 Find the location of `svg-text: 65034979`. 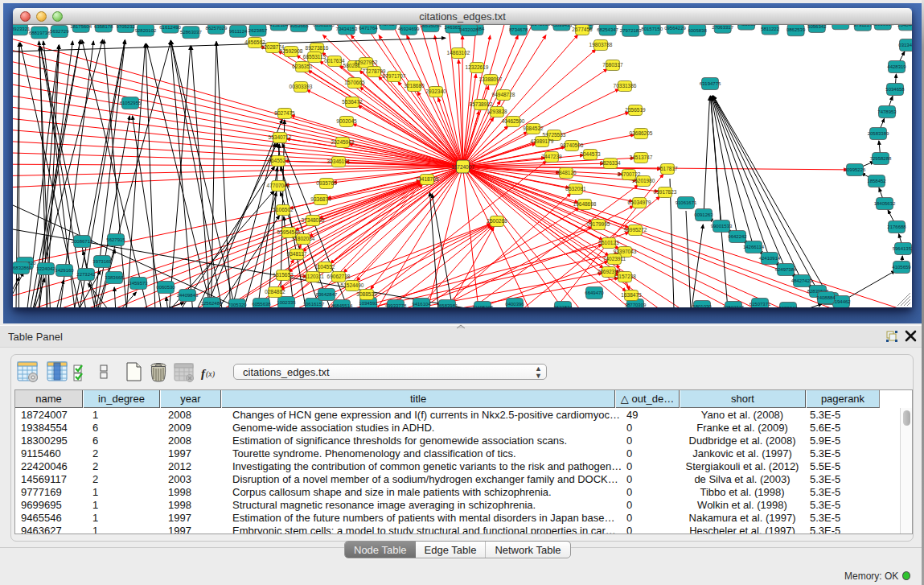

svg-text: 65034979 is located at coordinates (640, 203).